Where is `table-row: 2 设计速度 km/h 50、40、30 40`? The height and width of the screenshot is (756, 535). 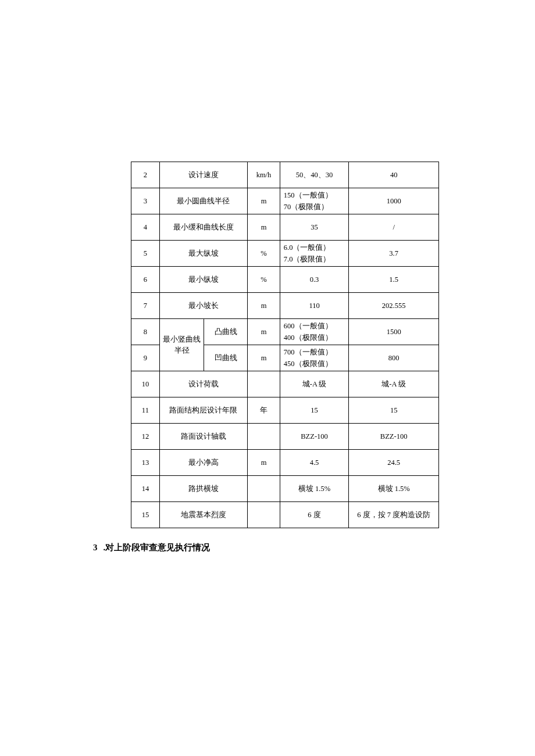 table-row: 2 设计速度 km/h 50、40、30 40 is located at coordinates (285, 175).